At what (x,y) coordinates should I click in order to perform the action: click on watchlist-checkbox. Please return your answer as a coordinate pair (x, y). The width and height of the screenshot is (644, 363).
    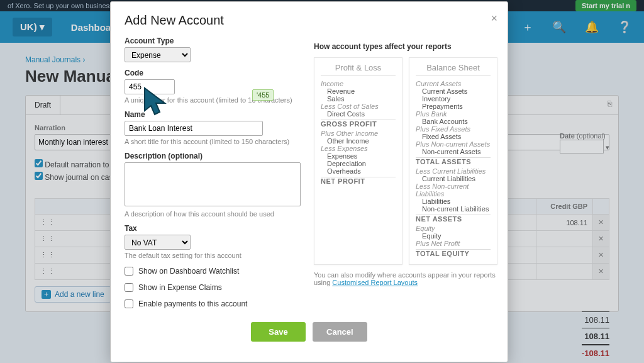
    Looking at the image, I should click on (129, 271).